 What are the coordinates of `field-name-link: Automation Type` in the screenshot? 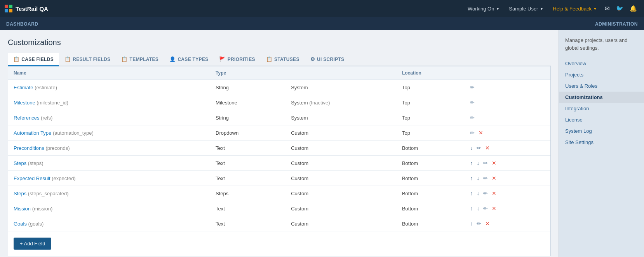 It's located at (33, 133).